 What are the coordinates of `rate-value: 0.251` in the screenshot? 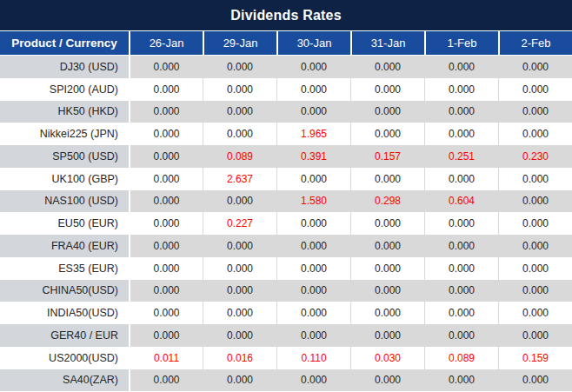 It's located at (461, 156).